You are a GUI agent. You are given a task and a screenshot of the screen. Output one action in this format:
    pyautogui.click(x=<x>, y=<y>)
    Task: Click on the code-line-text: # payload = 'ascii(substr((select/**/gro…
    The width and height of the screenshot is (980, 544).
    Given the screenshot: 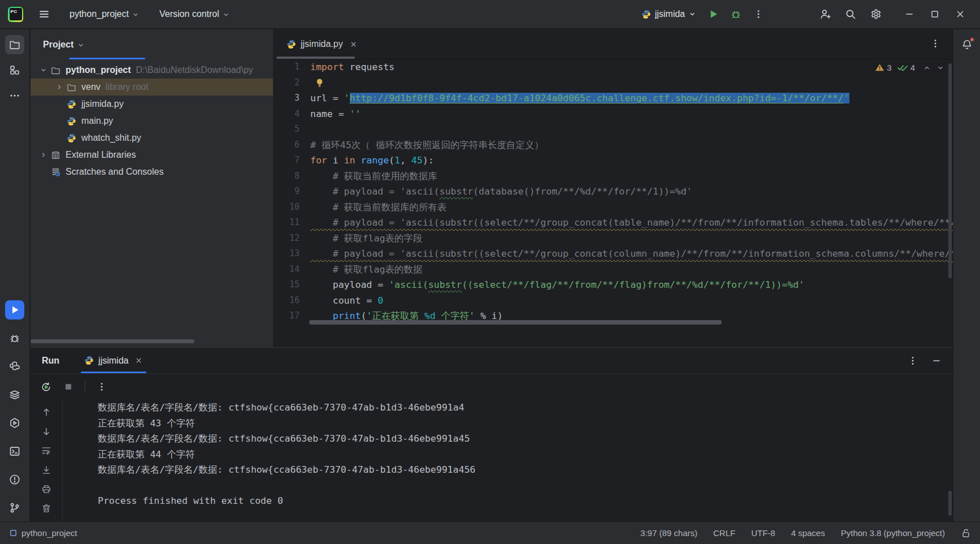 What is the action you would take?
    pyautogui.click(x=626, y=254)
    